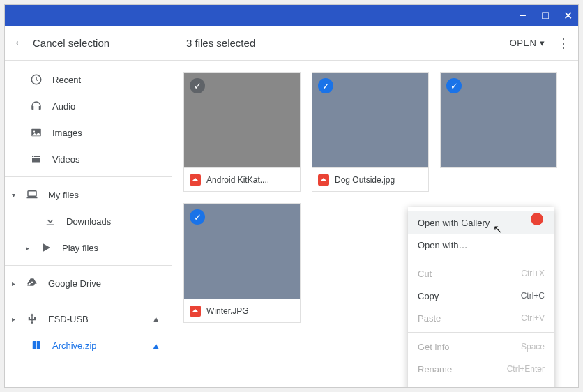 The width and height of the screenshot is (583, 392). Describe the element at coordinates (89, 222) in the screenshot. I see `sidebar-label: Downloads` at that location.